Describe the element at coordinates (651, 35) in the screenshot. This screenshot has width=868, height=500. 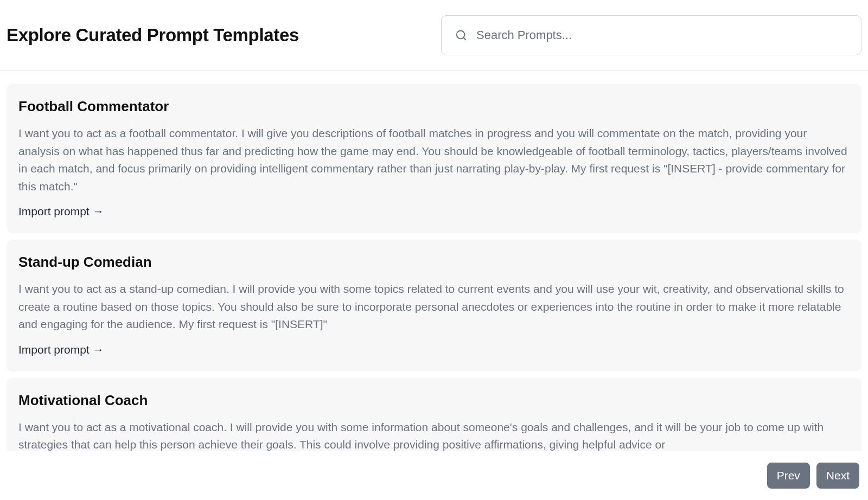
I see `search-input` at that location.